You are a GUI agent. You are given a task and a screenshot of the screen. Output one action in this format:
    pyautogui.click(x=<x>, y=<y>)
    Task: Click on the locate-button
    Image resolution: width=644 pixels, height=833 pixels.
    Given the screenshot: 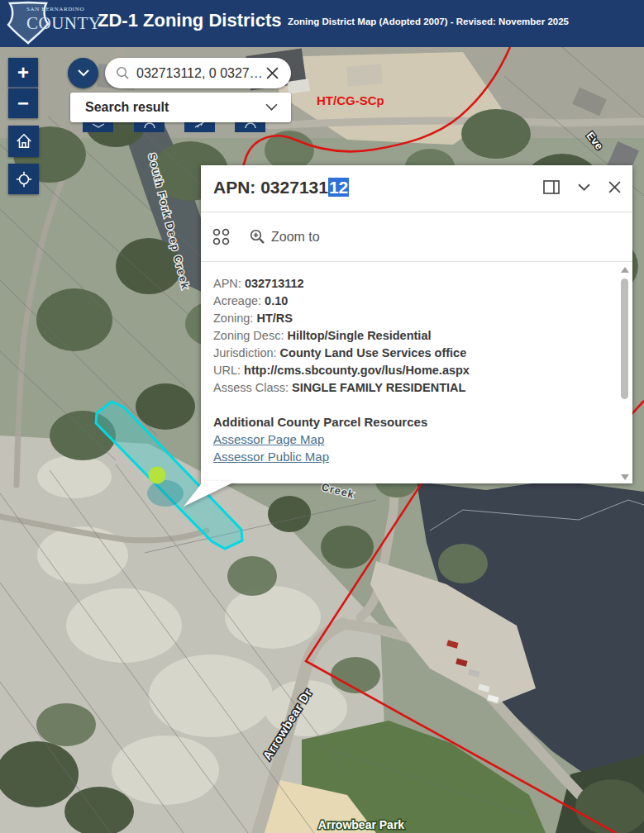 What is the action you would take?
    pyautogui.click(x=23, y=178)
    